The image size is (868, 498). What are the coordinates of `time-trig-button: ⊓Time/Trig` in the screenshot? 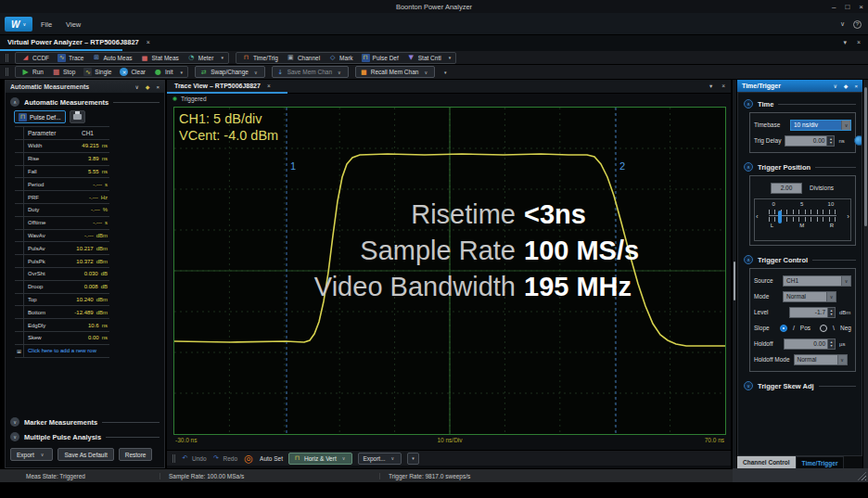 It's located at (260, 57).